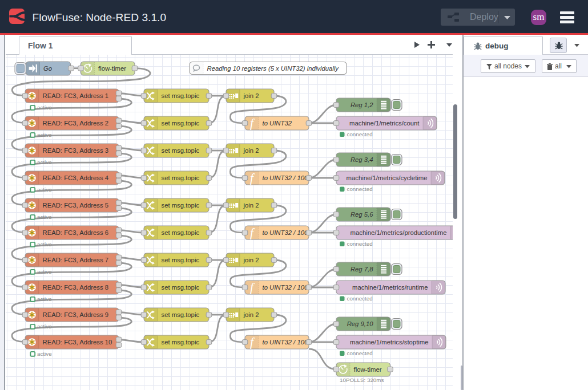 The width and height of the screenshot is (588, 390). What do you see at coordinates (387, 178) in the screenshot?
I see `svg-text: machine/1/metrics/cycletime` at bounding box center [387, 178].